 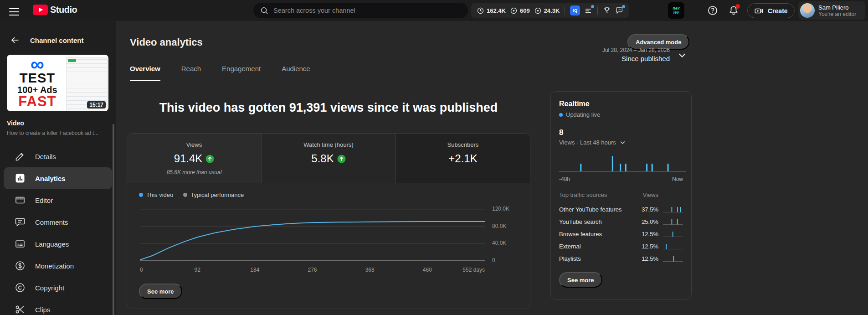 I want to click on tab-overview: Overview, so click(x=145, y=73).